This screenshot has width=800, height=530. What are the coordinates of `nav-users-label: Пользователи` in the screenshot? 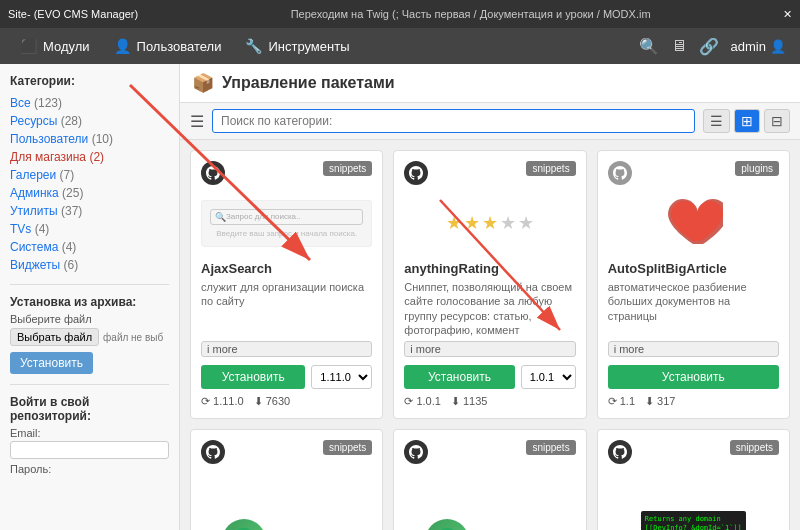 It's located at (180, 46).